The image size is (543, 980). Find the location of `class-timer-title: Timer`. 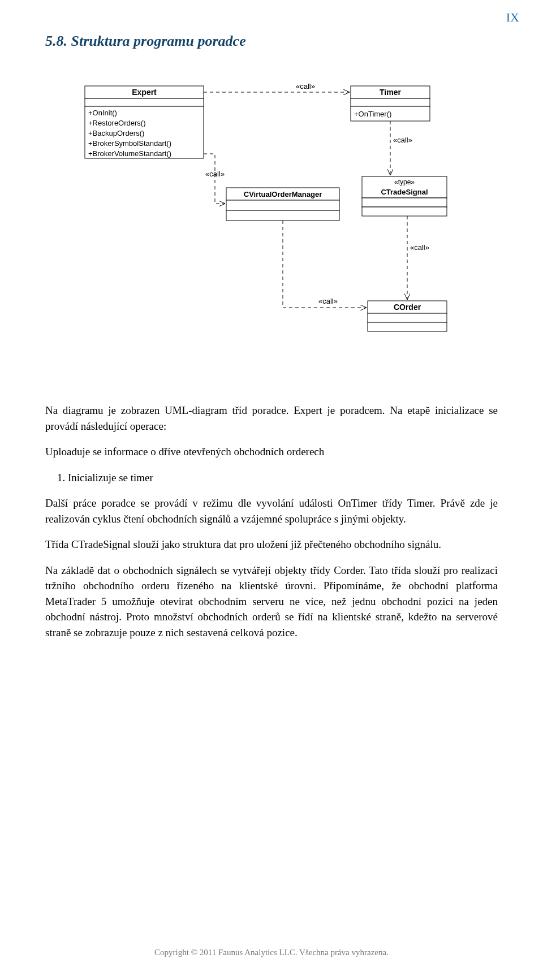

class-timer-title: Timer is located at coordinates (390, 92).